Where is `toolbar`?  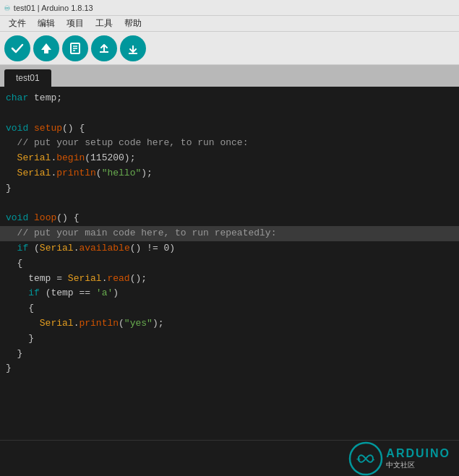 toolbar is located at coordinates (230, 48).